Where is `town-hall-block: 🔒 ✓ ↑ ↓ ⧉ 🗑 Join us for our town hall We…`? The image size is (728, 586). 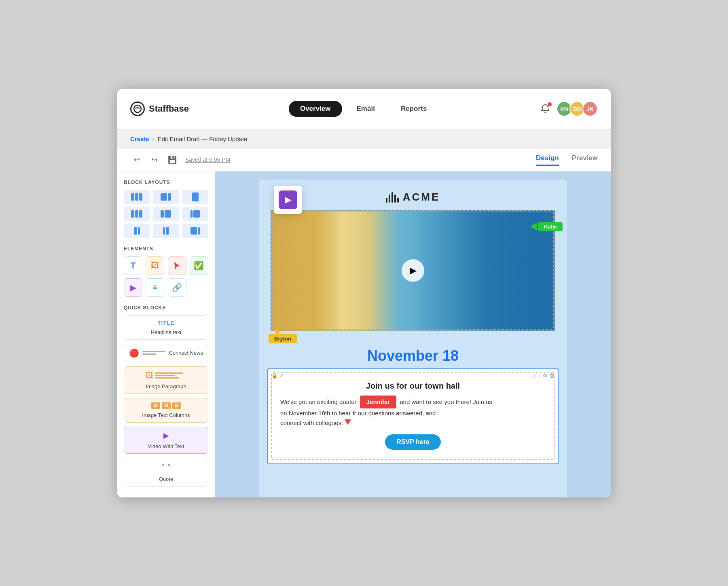
town-hall-block: 🔒 ✓ ↑ ↓ ⧉ 🗑 Join us for our town hall We… is located at coordinates (413, 417).